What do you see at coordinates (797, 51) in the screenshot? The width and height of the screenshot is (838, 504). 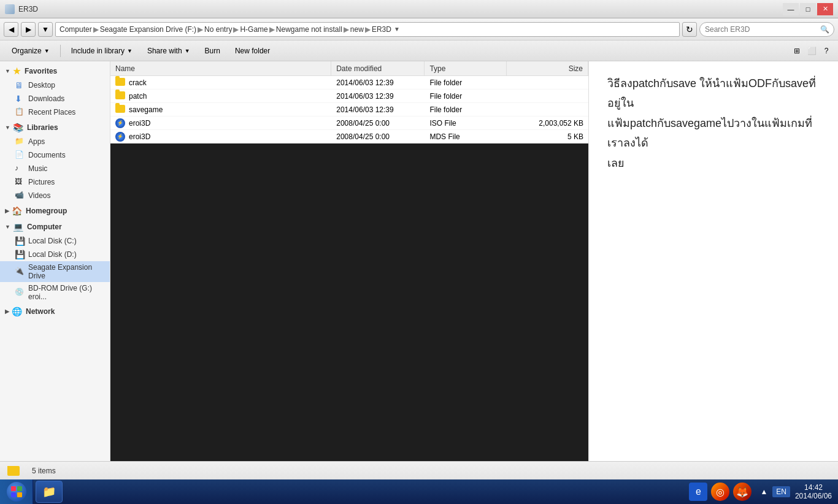 I see `view-list-button: ⊞` at bounding box center [797, 51].